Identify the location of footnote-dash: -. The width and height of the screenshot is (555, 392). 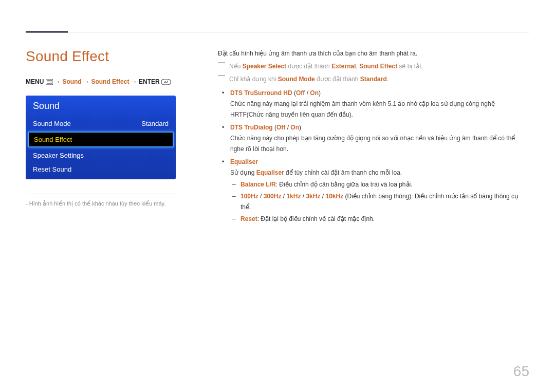
(27, 203).